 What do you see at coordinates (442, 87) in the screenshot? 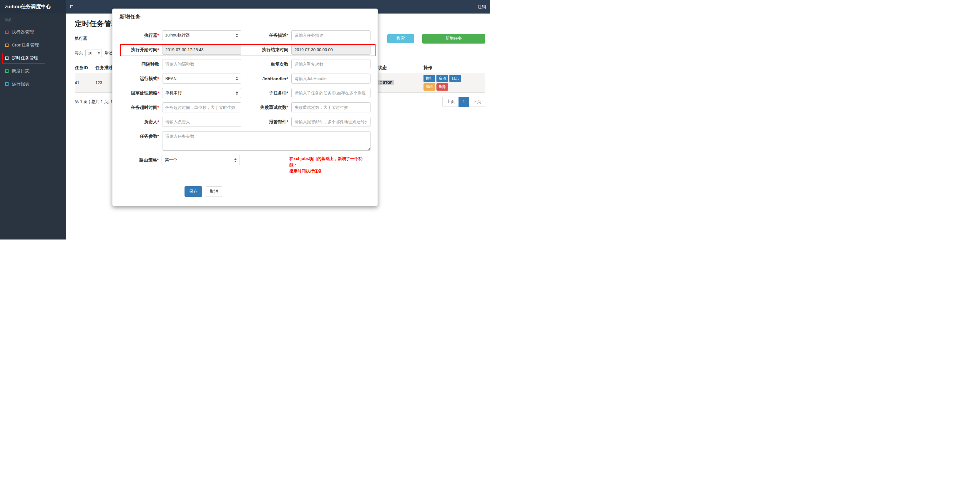
I see `delete-button: 删除` at bounding box center [442, 87].